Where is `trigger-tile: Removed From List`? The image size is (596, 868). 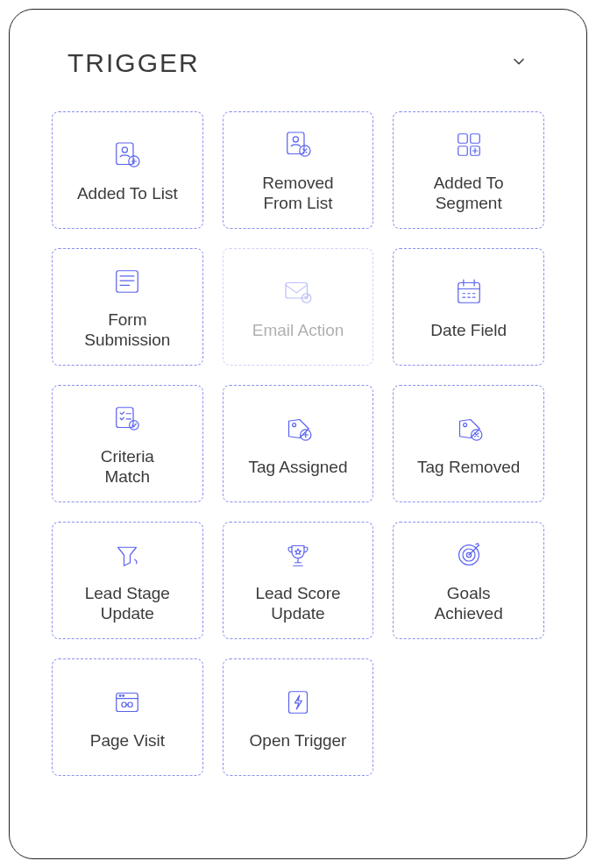 trigger-tile: Removed From List is located at coordinates (298, 170).